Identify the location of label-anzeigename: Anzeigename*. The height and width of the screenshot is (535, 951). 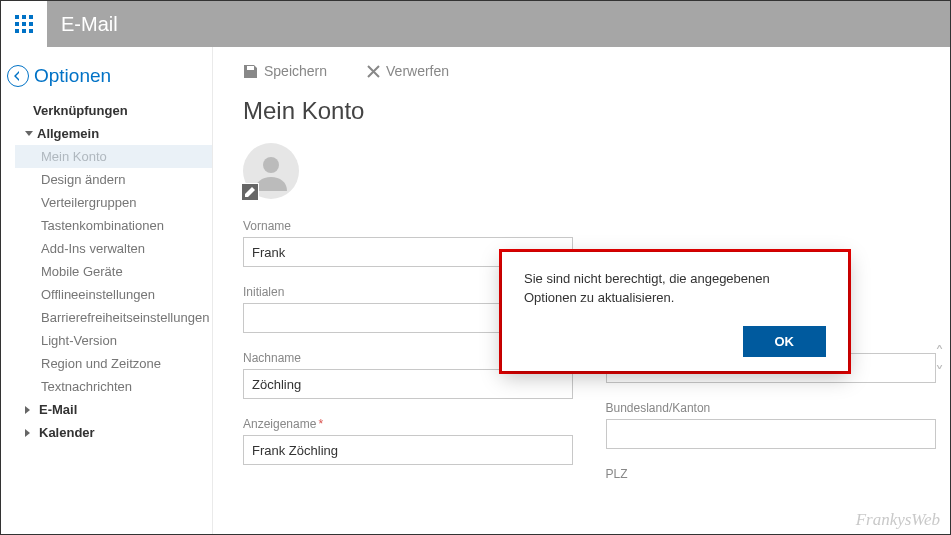
(410, 424).